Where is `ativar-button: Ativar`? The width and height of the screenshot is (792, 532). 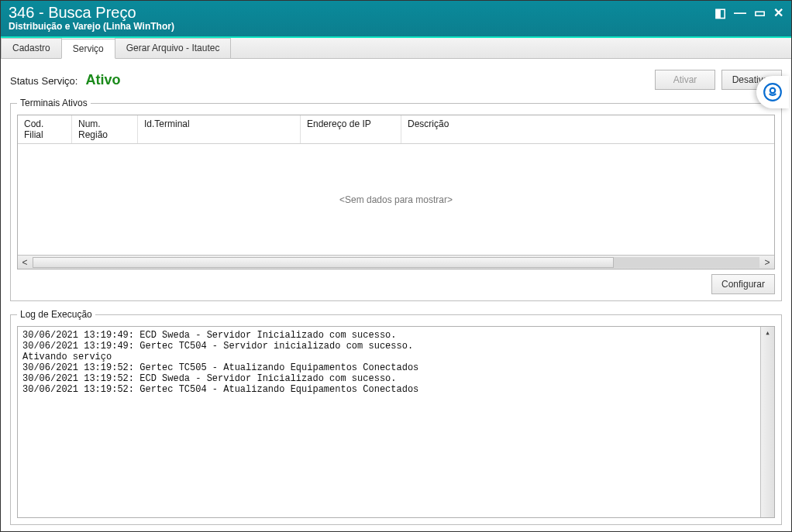
ativar-button: Ativar is located at coordinates (685, 80).